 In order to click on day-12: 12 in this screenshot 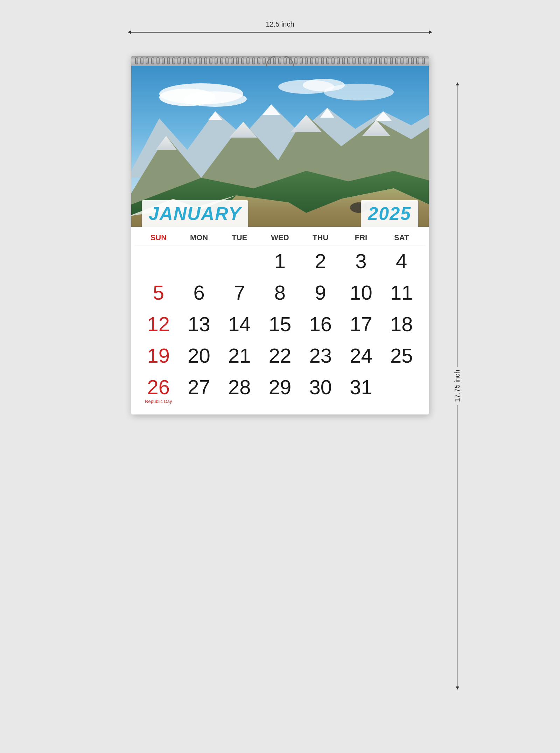, I will do `click(159, 324)`.